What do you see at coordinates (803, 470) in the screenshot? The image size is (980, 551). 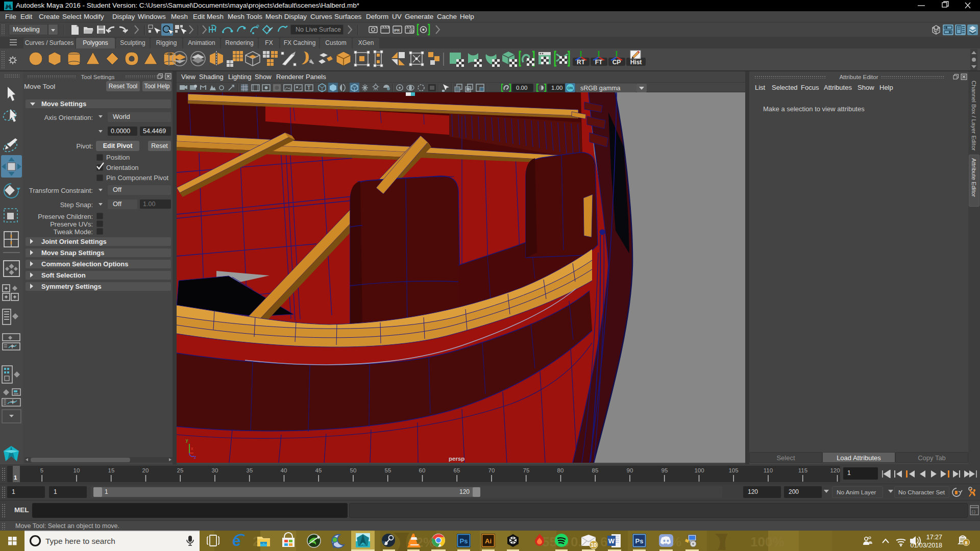 I see `svg-text: 115` at bounding box center [803, 470].